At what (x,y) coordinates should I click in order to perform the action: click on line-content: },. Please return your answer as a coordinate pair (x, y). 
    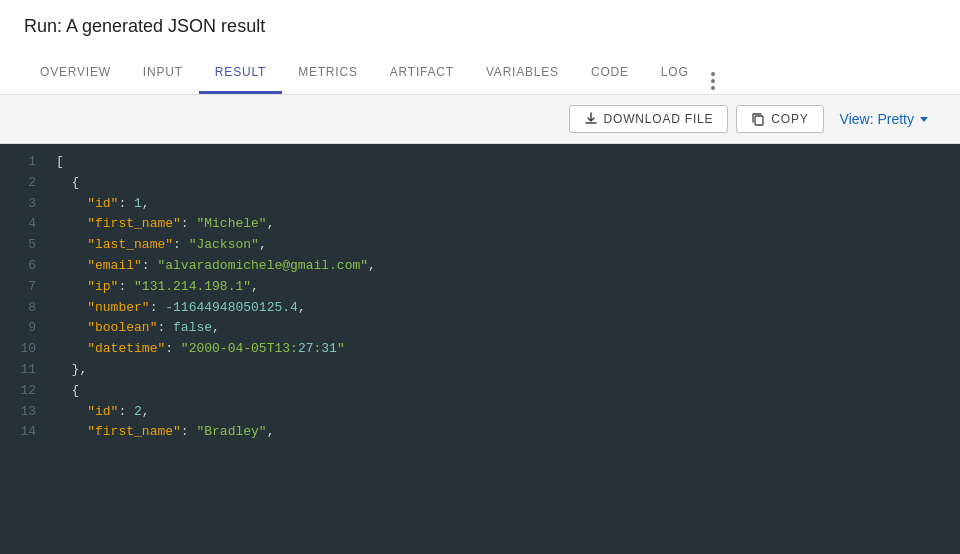
    Looking at the image, I should click on (504, 370).